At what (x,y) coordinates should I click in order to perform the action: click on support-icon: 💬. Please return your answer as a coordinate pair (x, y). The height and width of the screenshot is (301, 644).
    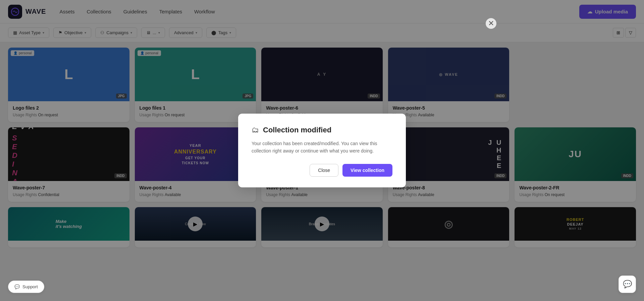
    Looking at the image, I should click on (17, 287).